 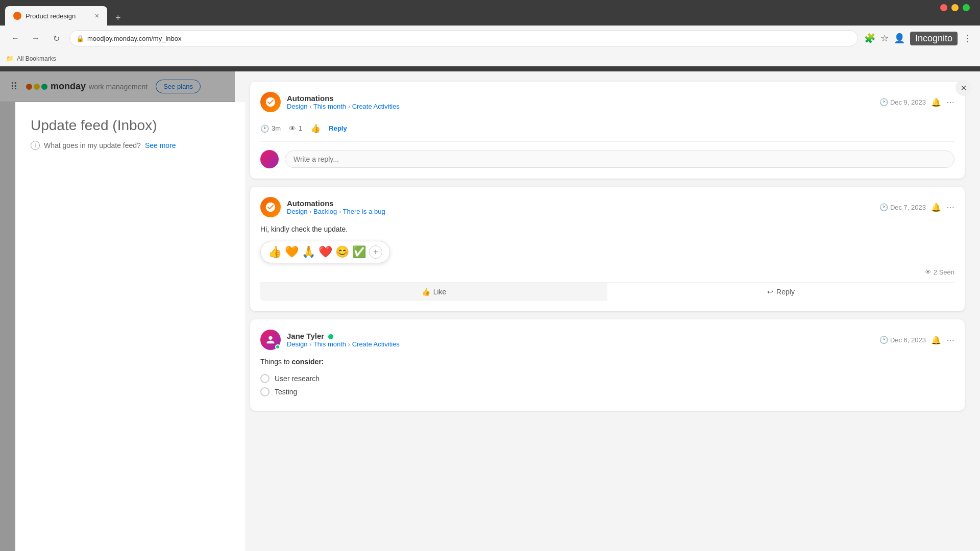 I want to click on tab-close-button: ×, so click(x=97, y=16).